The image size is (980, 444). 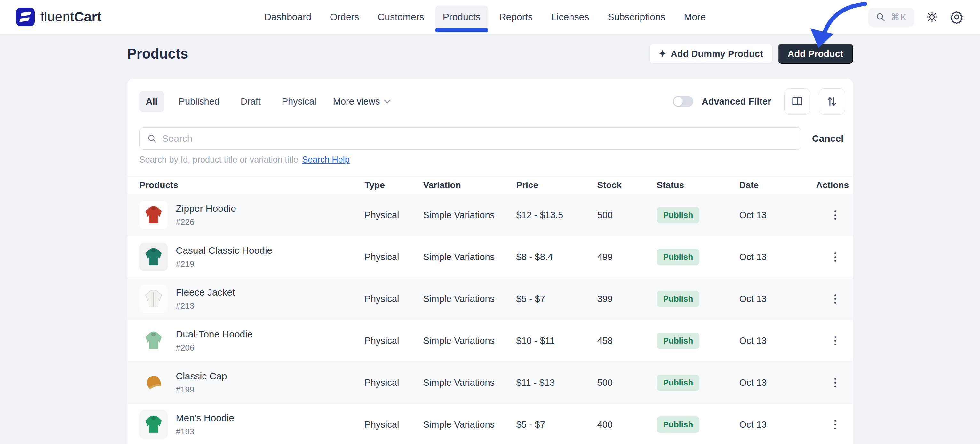 What do you see at coordinates (252, 215) in the screenshot?
I see `product-cell: Zipper Hoodie #226` at bounding box center [252, 215].